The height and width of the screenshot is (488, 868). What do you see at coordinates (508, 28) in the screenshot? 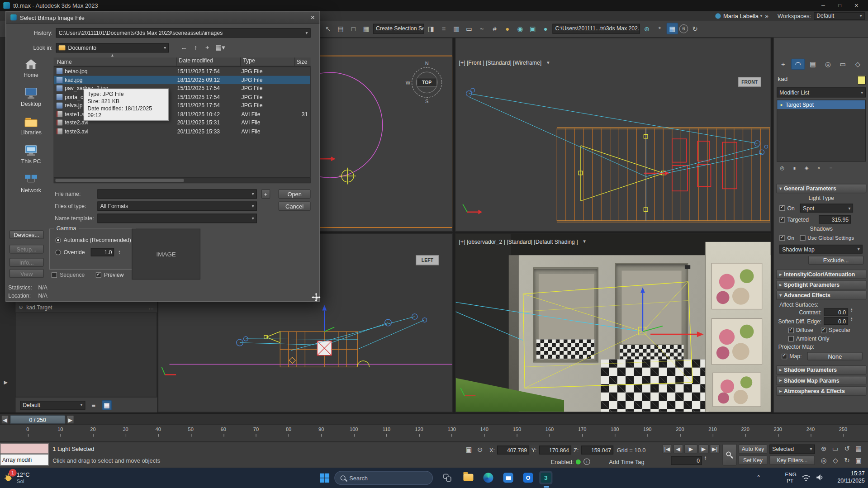
I see `material-editor-icon: ●` at bounding box center [508, 28].